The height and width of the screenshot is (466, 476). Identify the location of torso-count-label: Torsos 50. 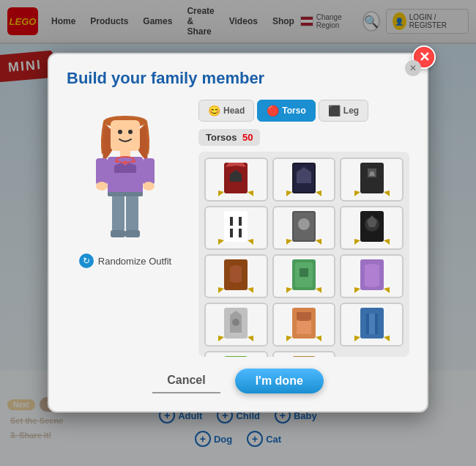
(229, 138).